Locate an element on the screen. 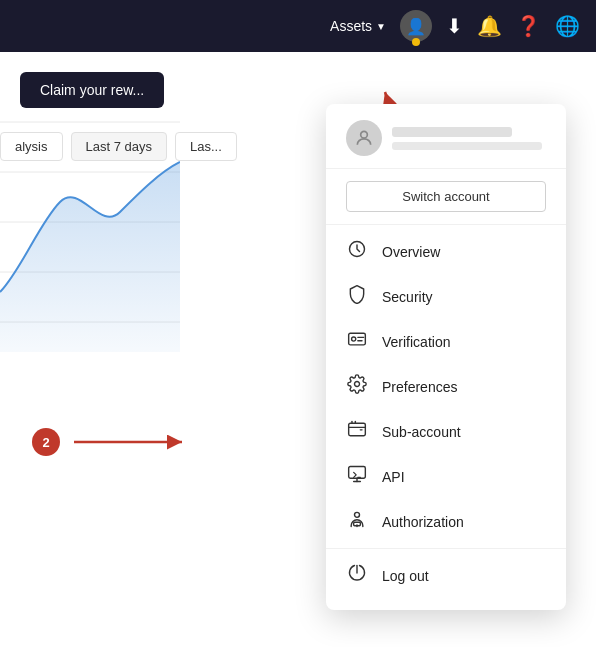  authorization-icon is located at coordinates (357, 522).